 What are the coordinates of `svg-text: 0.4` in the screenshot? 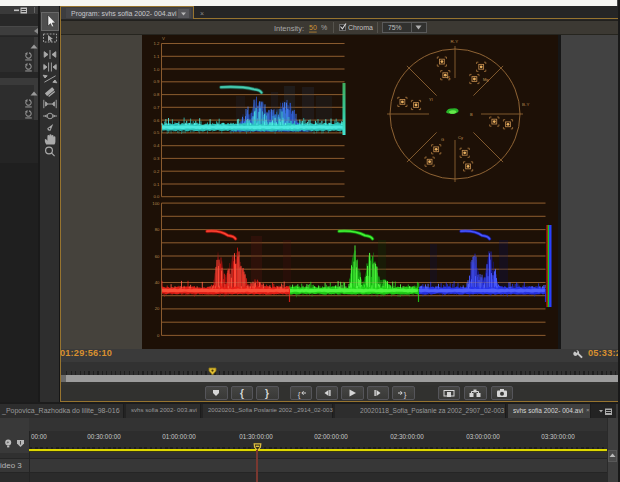 It's located at (158, 146).